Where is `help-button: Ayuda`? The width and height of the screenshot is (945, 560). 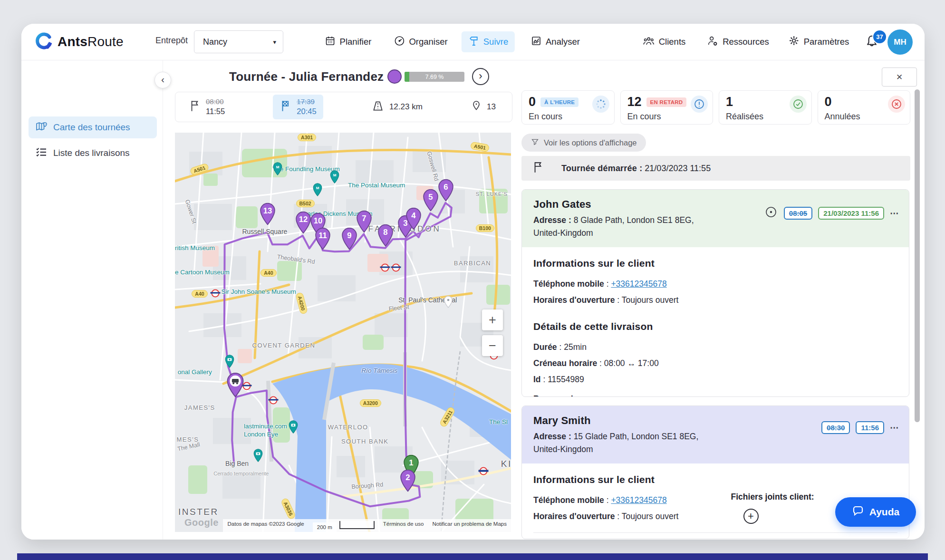 help-button: Ayuda is located at coordinates (876, 512).